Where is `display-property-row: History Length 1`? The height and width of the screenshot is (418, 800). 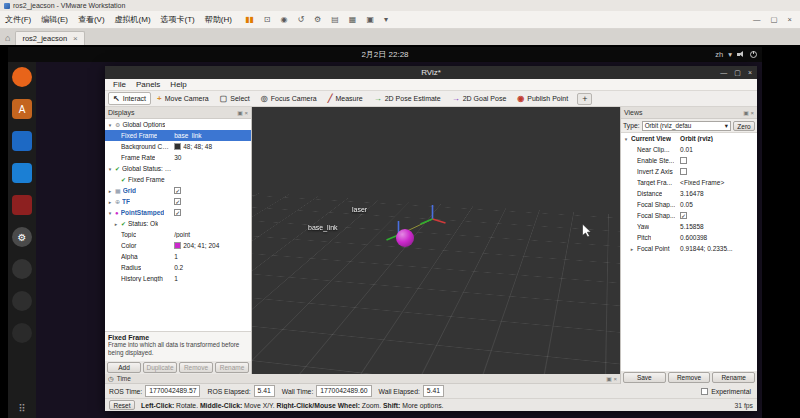 display-property-row: History Length 1 is located at coordinates (178, 278).